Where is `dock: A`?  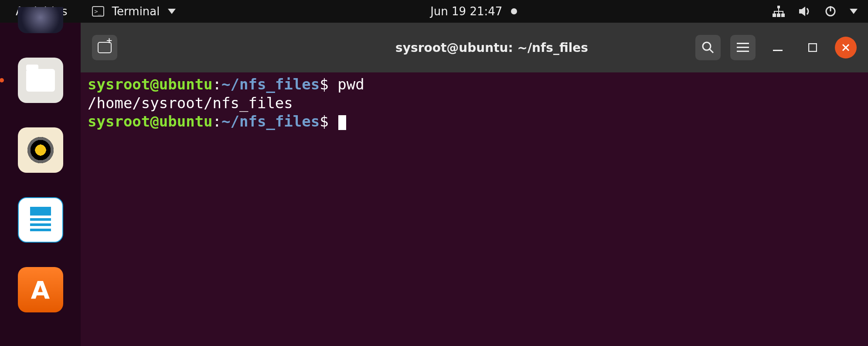 dock: A is located at coordinates (40, 184).